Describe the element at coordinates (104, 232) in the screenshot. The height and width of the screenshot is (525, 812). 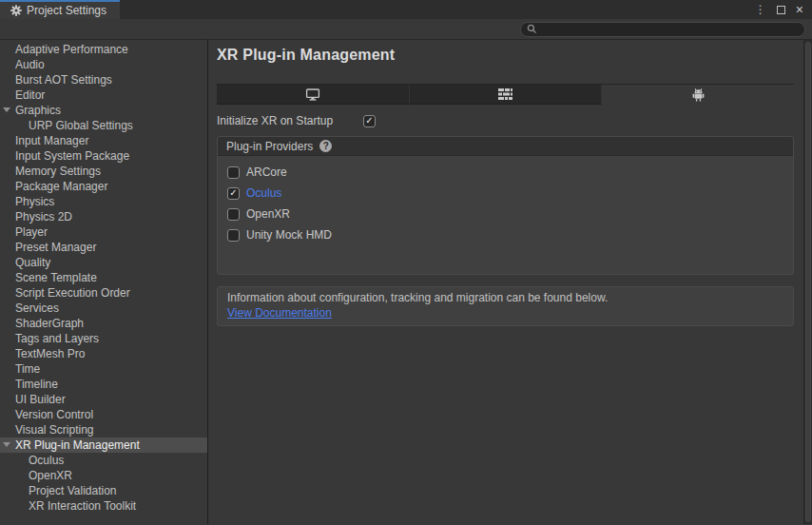
I see `sidebar-item-player: Player` at that location.